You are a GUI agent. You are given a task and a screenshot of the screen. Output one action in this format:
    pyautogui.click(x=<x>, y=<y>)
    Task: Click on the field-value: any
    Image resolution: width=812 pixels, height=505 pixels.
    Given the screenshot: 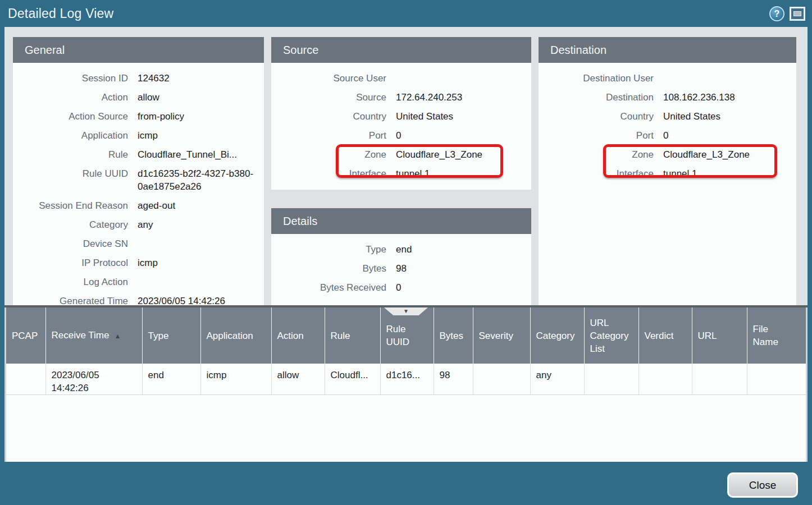 What is the action you would take?
    pyautogui.click(x=198, y=224)
    